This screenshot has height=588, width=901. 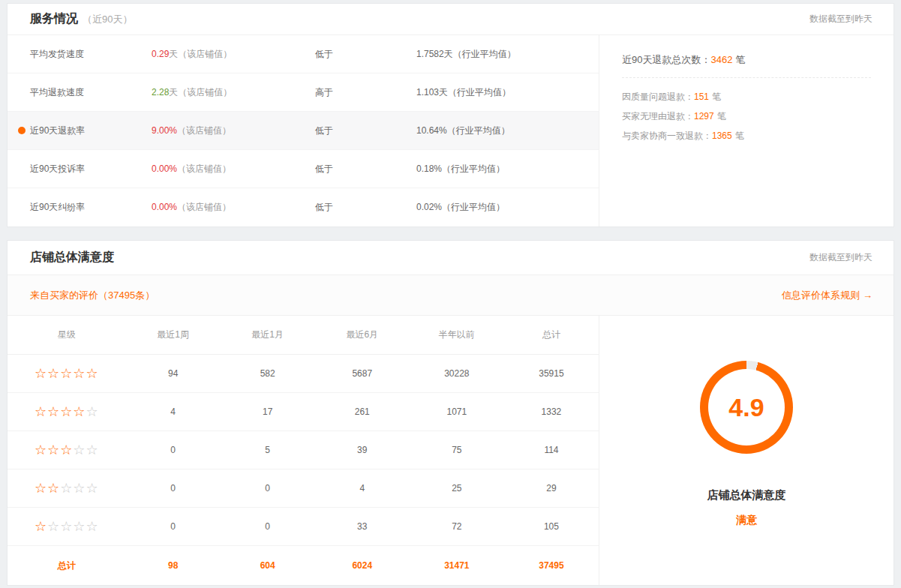 I want to click on store-value: 9.00%, so click(x=164, y=130).